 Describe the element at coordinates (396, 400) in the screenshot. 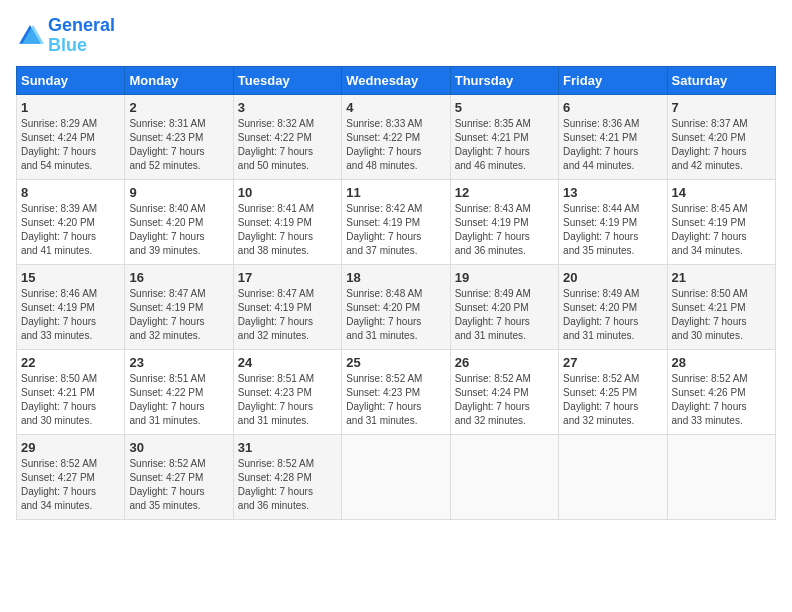

I see `cell-content: Sunrise: 8:52 AM Sunset: 4:23 PM Dayligh…` at that location.